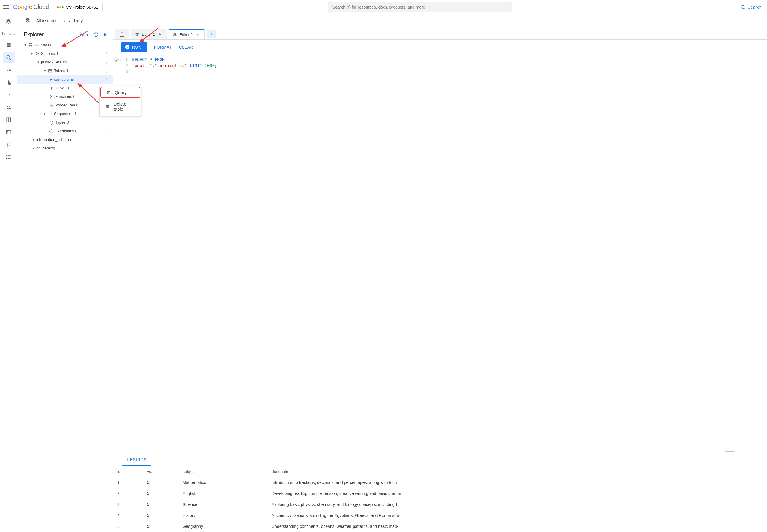 This screenshot has width=767, height=532. What do you see at coordinates (32, 53) in the screenshot?
I see `expand-icon: ▾` at bounding box center [32, 53].